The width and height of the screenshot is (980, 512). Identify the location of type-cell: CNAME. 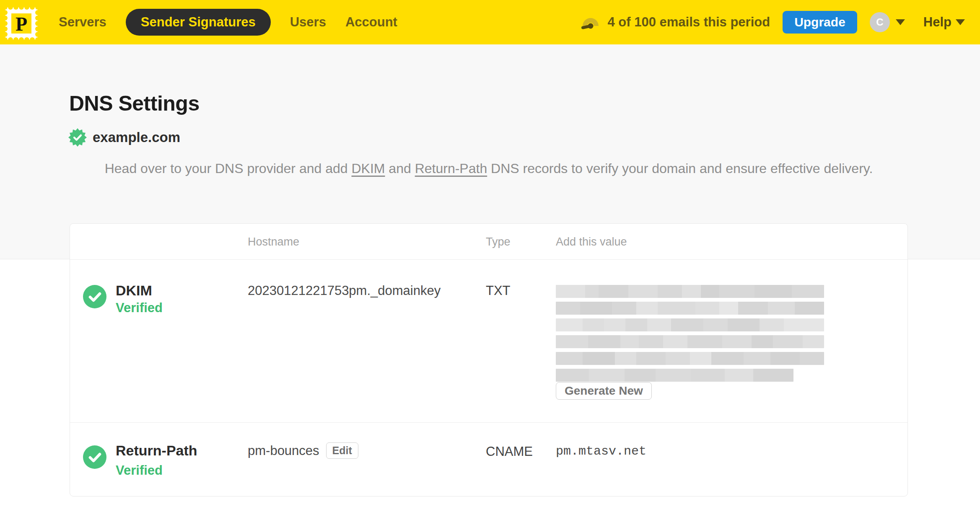
(509, 452).